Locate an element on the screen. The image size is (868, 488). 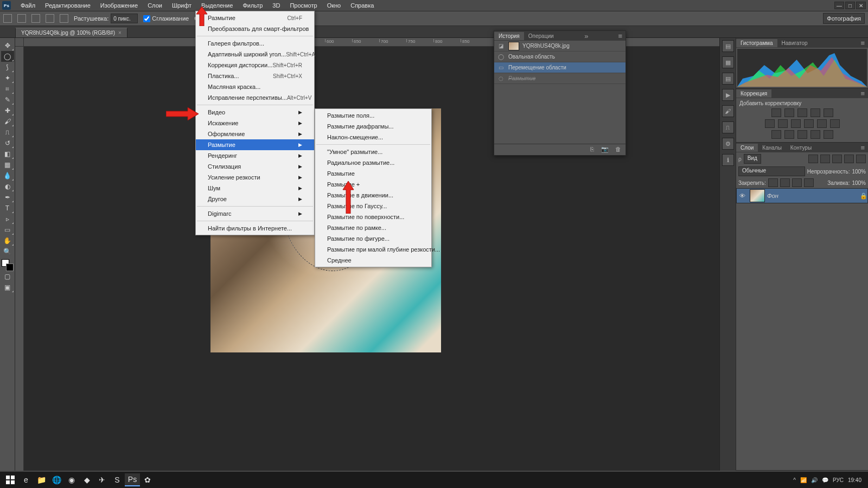
menu-item: Digimarc▶ is located at coordinates (255, 214).